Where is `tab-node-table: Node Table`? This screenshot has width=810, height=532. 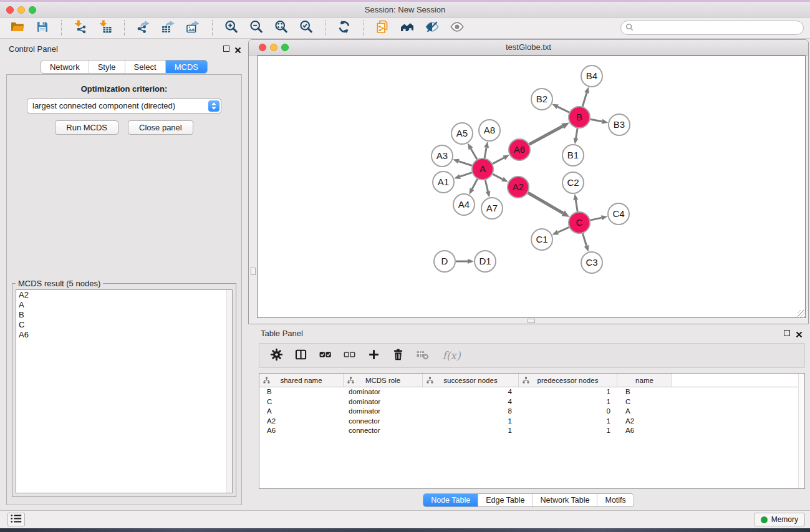
tab-node-table: Node Table is located at coordinates (450, 500).